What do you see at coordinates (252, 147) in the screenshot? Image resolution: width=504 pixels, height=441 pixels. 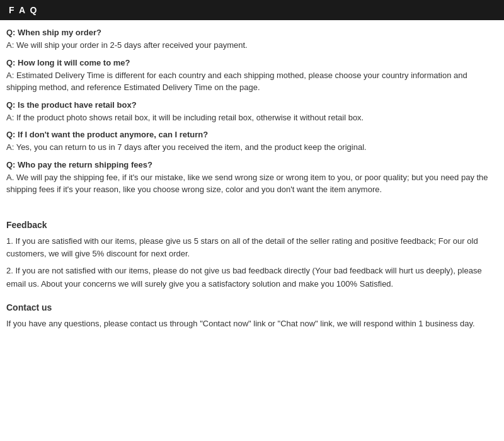 I see `faq-answer-4: A: Yes, you can return to us in 7 days a…` at bounding box center [252, 147].